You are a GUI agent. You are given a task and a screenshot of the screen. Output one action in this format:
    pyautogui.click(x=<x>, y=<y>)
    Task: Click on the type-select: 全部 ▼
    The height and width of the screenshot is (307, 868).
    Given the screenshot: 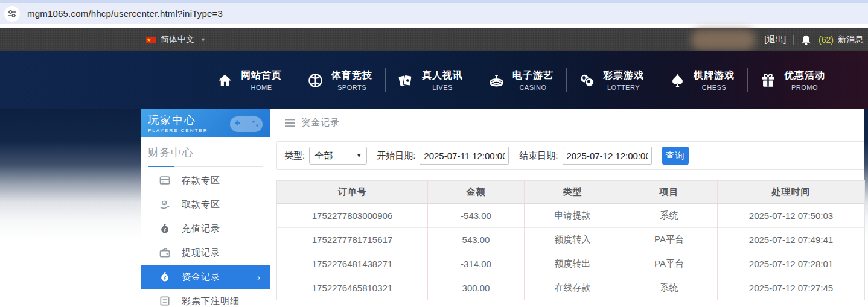 What is the action you would take?
    pyautogui.click(x=338, y=156)
    